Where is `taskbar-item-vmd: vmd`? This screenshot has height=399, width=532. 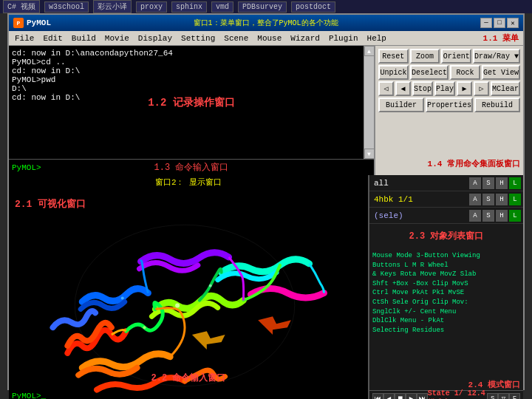 taskbar-item-vmd: vmd is located at coordinates (222, 7).